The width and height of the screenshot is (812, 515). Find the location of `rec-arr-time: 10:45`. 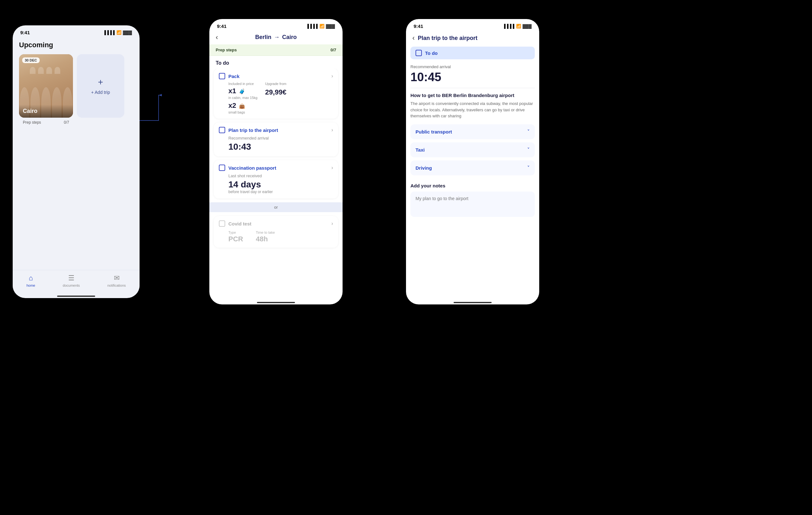

rec-arr-time: 10:45 is located at coordinates (473, 77).